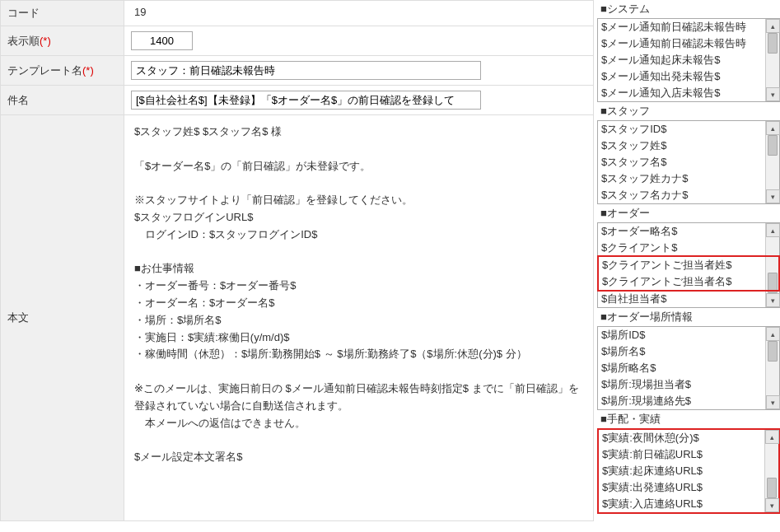 Image resolution: width=780 pixels, height=532 pixels. I want to click on variable-item: $場所:現場連絡先$, so click(681, 401).